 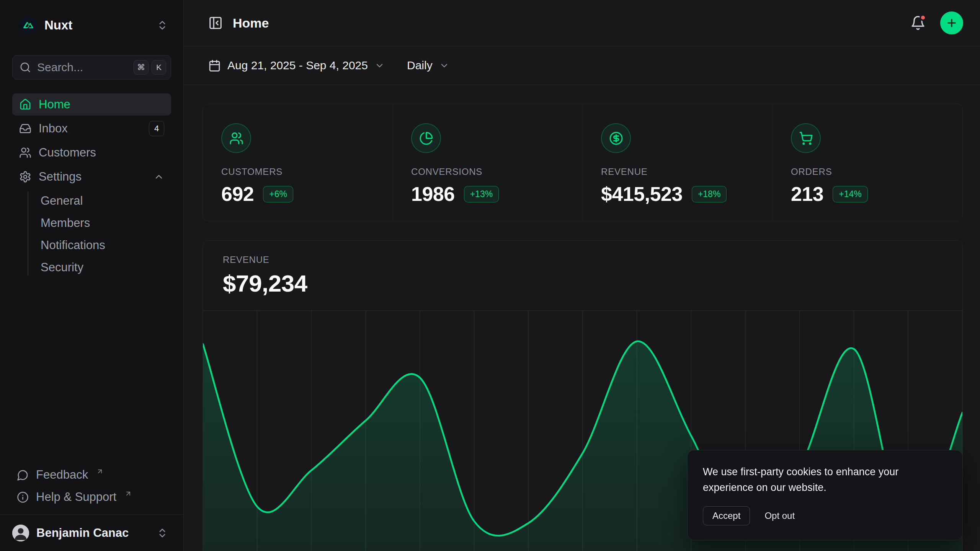 What do you see at coordinates (67, 153) in the screenshot?
I see `sidebar-item-label: Customers` at bounding box center [67, 153].